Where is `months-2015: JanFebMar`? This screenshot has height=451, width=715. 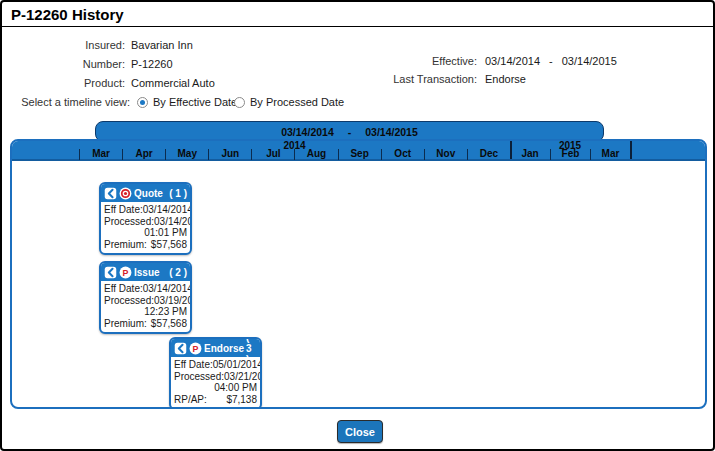 months-2015: JanFebMar is located at coordinates (570, 154).